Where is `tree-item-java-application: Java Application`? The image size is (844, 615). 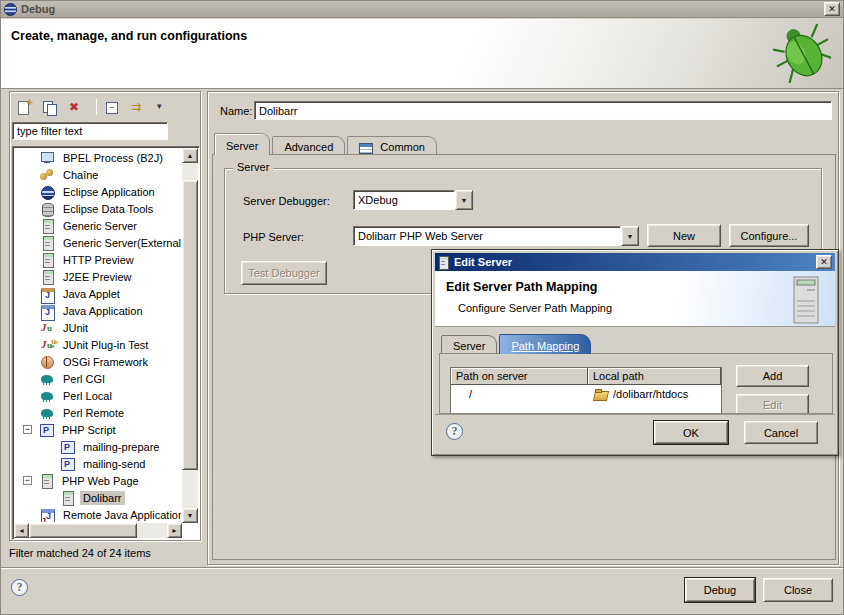 tree-item-java-application: Java Application is located at coordinates (98, 310).